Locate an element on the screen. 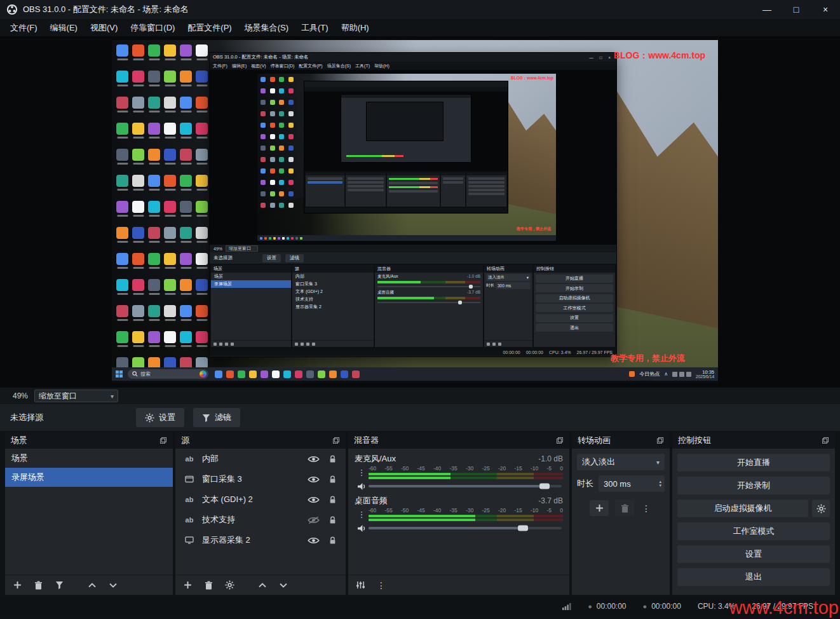 The image size is (840, 619). captured-docks: 场景 场景 录屏场景 源 内部 窗口采集 3 文本 (GDI+) 2 技术支持 … is located at coordinates (413, 306).